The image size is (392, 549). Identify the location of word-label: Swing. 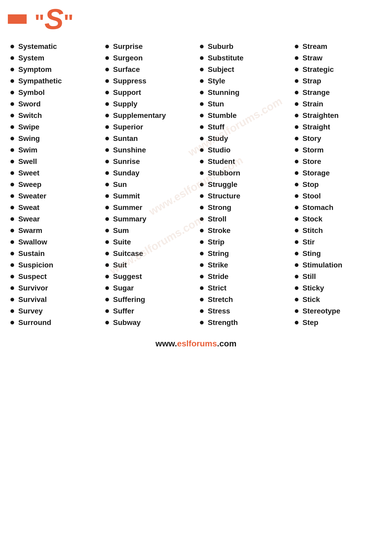
(29, 139).